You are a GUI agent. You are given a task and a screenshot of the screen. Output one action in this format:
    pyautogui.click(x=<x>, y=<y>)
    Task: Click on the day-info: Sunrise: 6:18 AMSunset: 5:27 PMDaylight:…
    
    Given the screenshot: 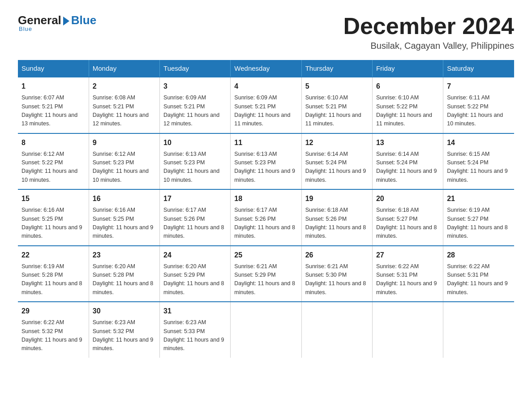 What is the action you would take?
    pyautogui.click(x=408, y=223)
    